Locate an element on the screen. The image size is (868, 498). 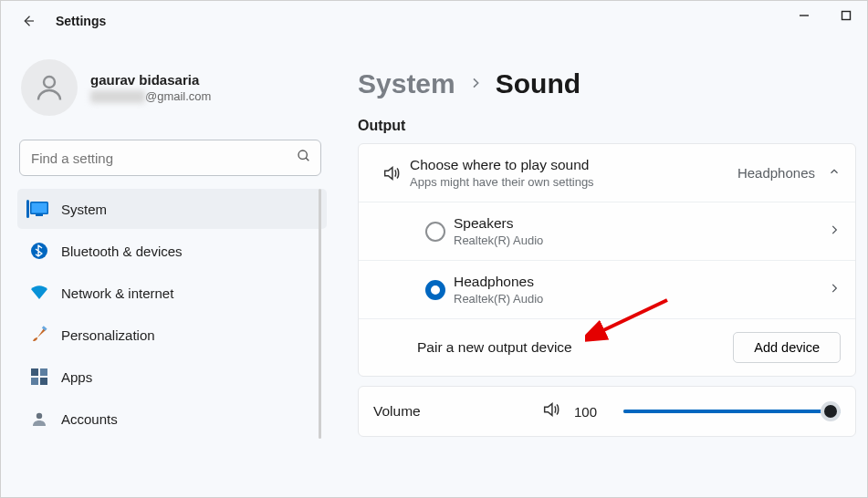
sidebar-item-accounts: Accounts is located at coordinates (172, 419).